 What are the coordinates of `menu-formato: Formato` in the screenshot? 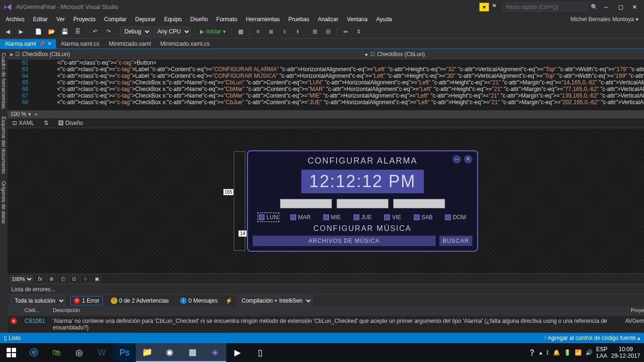 It's located at (227, 19).